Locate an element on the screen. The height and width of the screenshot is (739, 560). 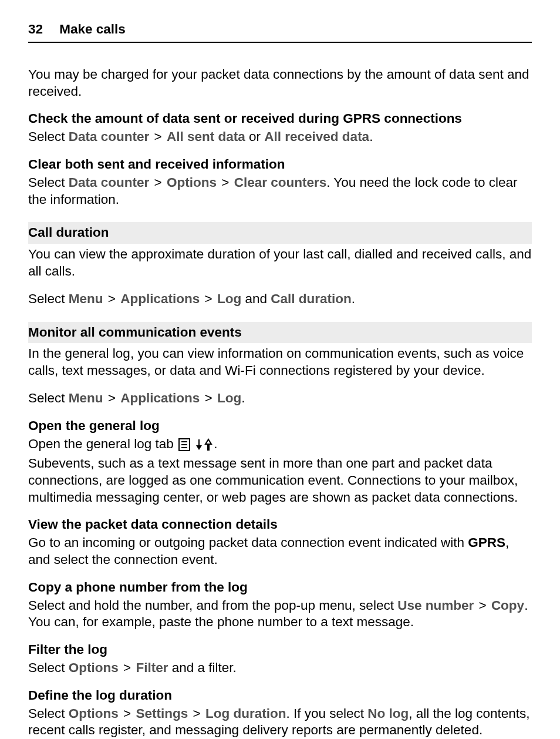
open-log-line: Open the general log tab . is located at coordinates (280, 444).